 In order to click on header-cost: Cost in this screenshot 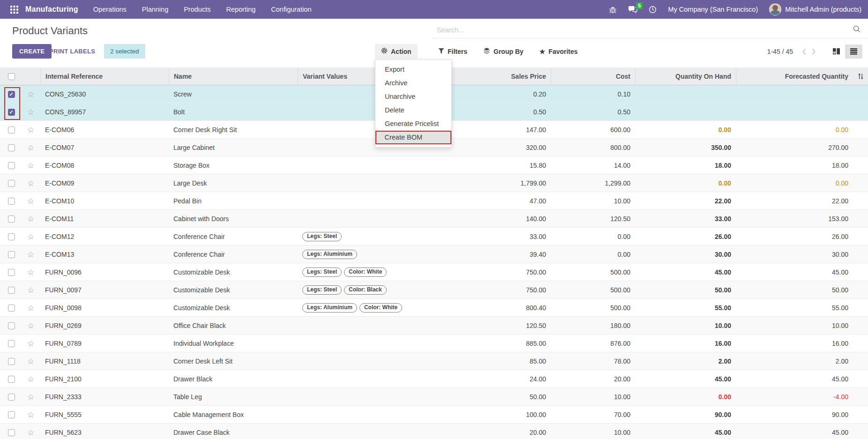, I will do `click(593, 76)`.